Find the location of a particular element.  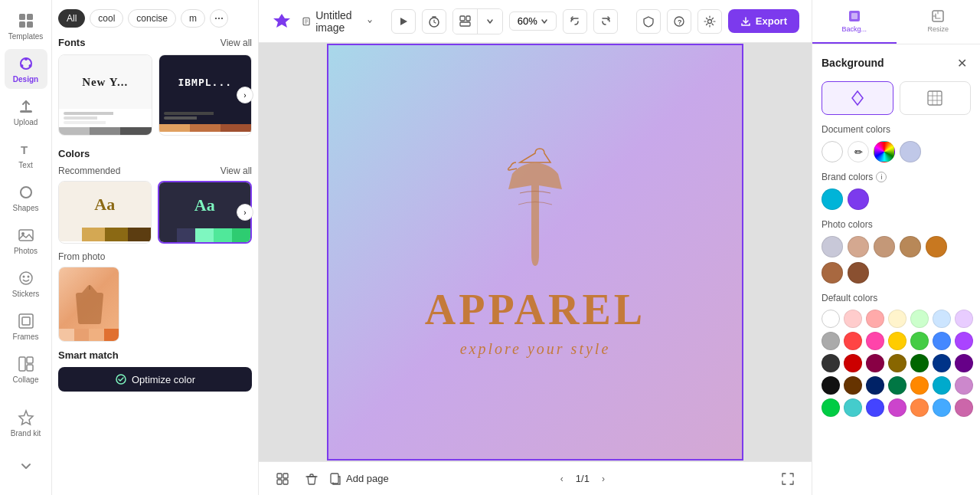

sidebar-item-photos: Photos is located at coordinates (26, 241).